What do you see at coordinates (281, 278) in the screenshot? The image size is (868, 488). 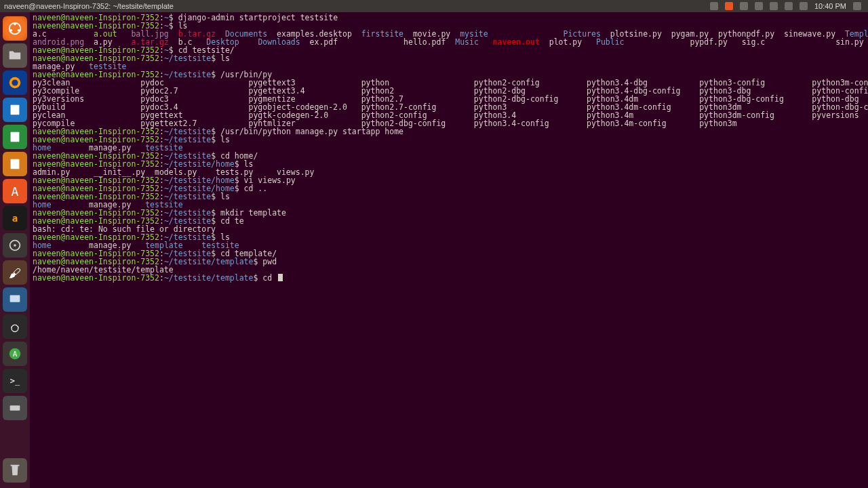 I see `cursor` at bounding box center [281, 278].